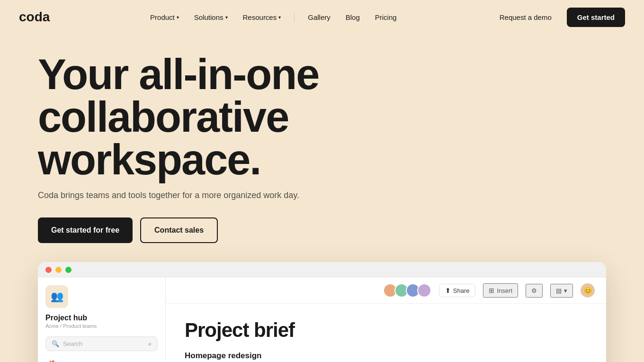 The image size is (644, 362). What do you see at coordinates (322, 17) in the screenshot?
I see `navbar: coda Product ▾ Solutions ▾ Resources ▾ G…` at bounding box center [322, 17].